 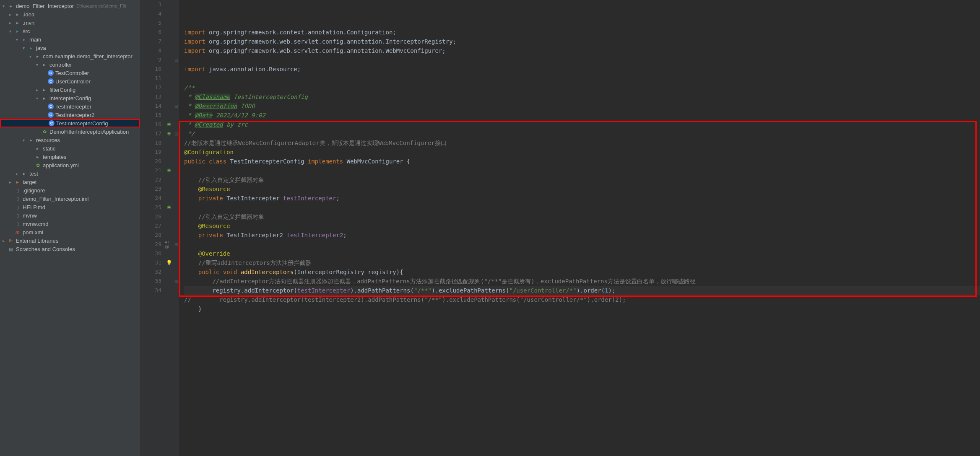 What do you see at coordinates (151, 152) in the screenshot?
I see `line-number: 19` at bounding box center [151, 152].